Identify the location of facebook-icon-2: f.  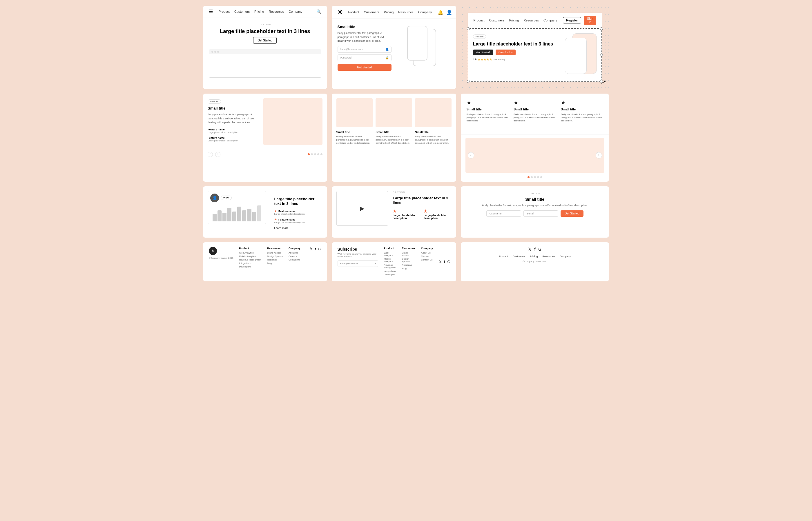
(445, 262).